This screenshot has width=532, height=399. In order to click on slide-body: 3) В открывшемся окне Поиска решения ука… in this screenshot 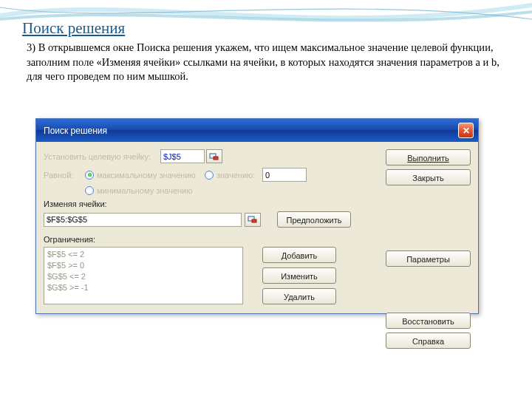, I will do `click(266, 61)`.